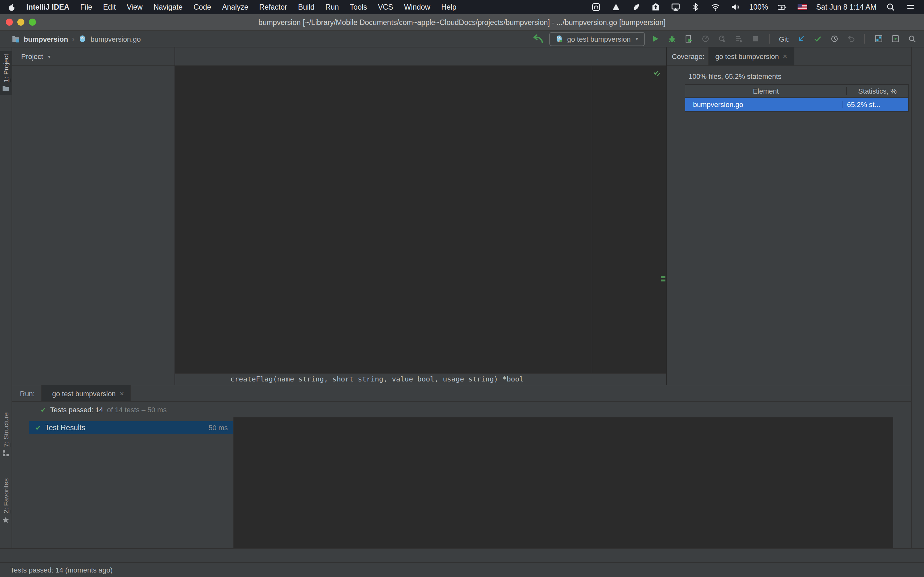 Image resolution: width=924 pixels, height=577 pixels. Describe the element at coordinates (82, 39) in the screenshot. I see `go-icon` at that location.